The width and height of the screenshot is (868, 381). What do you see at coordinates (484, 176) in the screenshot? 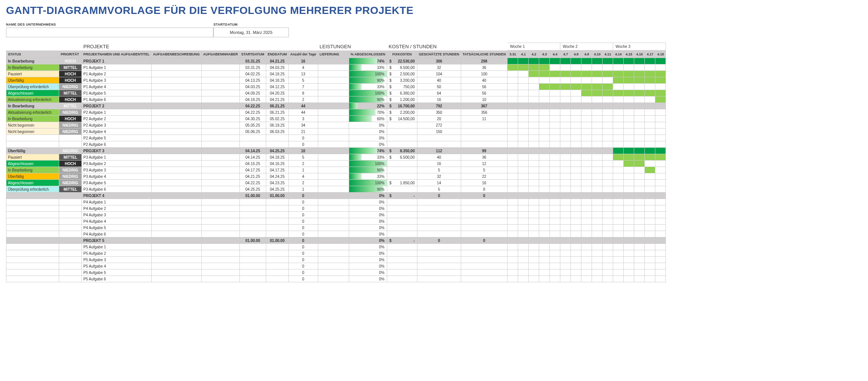
I see `act-cell: 22` at bounding box center [484, 176].